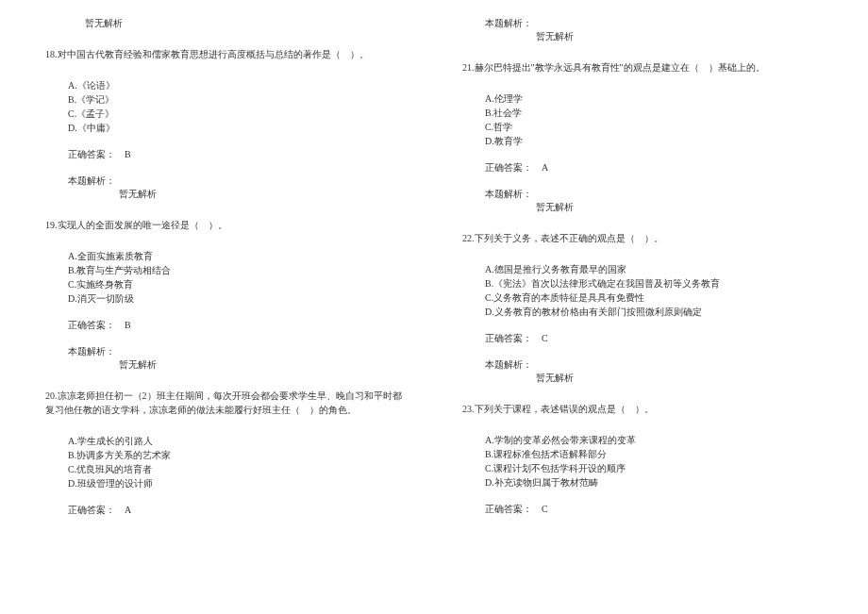 The width and height of the screenshot is (868, 614). I want to click on q21-options: A.伦理学 B.社会学 C.哲学 D.教育学, so click(654, 120).